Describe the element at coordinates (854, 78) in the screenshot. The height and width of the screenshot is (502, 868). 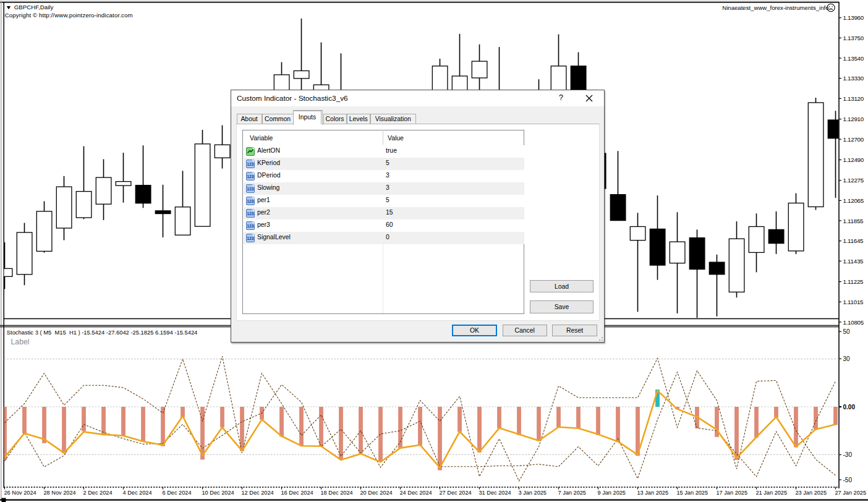
I see `svg-text: 1.13330` at that location.